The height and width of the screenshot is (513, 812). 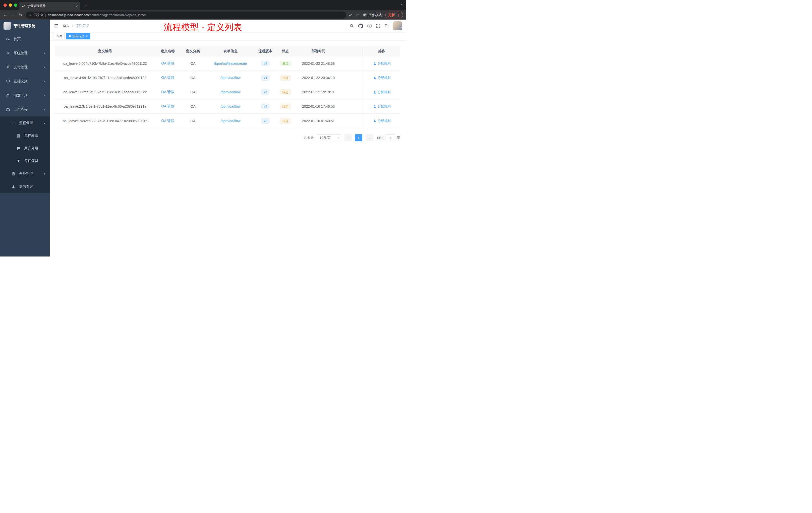 I want to click on breadcrumb-current: 流程定义, so click(x=82, y=26).